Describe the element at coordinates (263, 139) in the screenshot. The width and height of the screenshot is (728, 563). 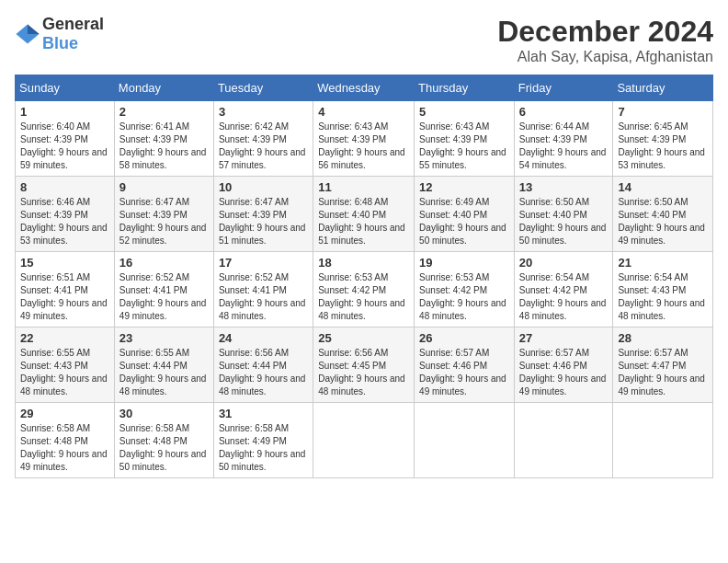
I see `calendar-day-cell: 3 Sunrise: 6:42 AMSunset: 4:39 PMDayligh…` at that location.